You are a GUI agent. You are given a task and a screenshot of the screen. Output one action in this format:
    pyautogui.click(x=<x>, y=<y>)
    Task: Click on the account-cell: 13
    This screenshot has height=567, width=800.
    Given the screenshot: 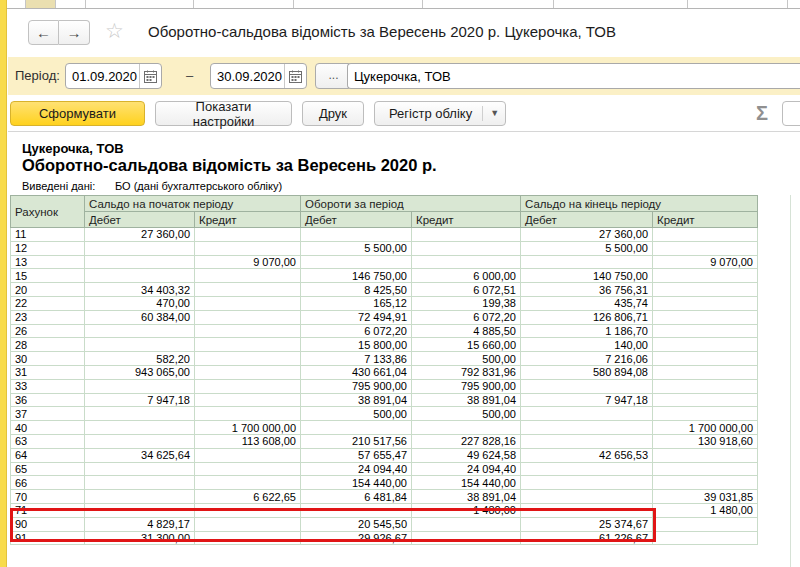 What is the action you would take?
    pyautogui.click(x=48, y=262)
    